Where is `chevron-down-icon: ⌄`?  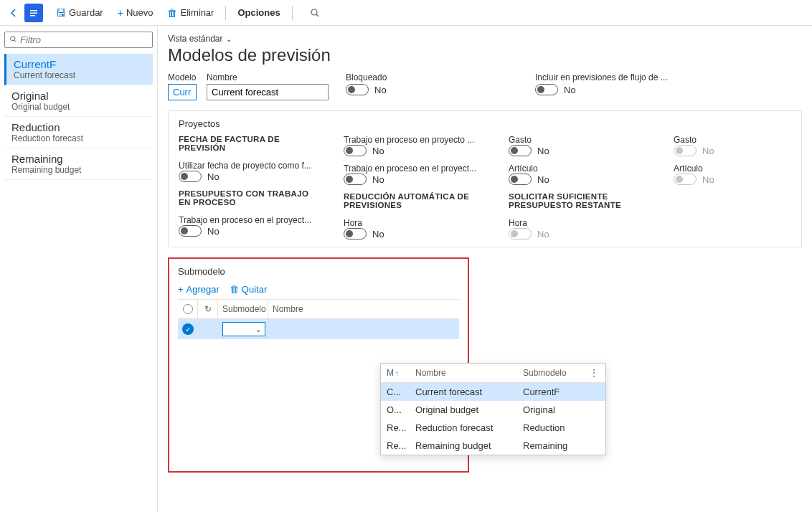 chevron-down-icon: ⌄ is located at coordinates (229, 39).